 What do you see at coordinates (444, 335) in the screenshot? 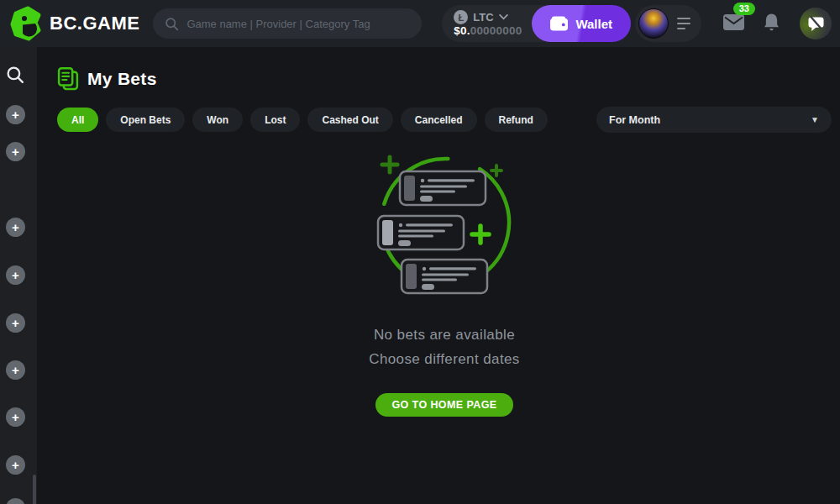
I see `empty-message-line1: No bets are available` at bounding box center [444, 335].